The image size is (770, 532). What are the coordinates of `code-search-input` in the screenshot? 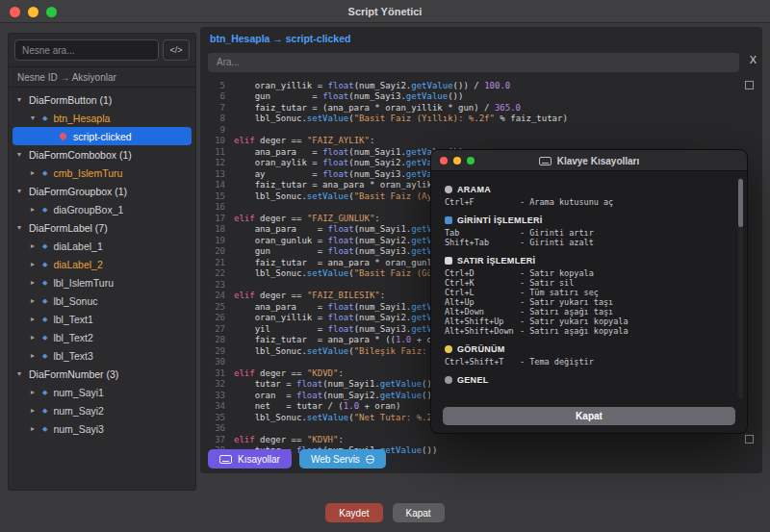 It's located at (474, 63).